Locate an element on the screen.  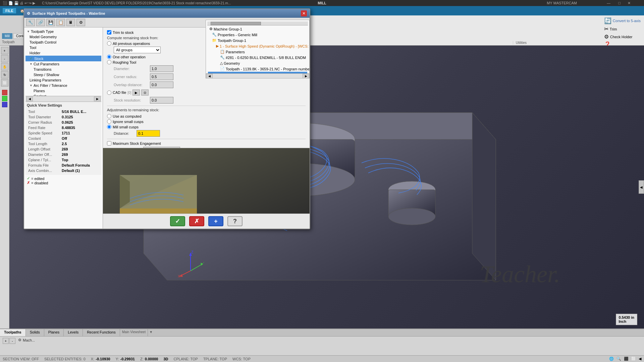
status-icon-3: ⬛ is located at coordinates (626, 359).